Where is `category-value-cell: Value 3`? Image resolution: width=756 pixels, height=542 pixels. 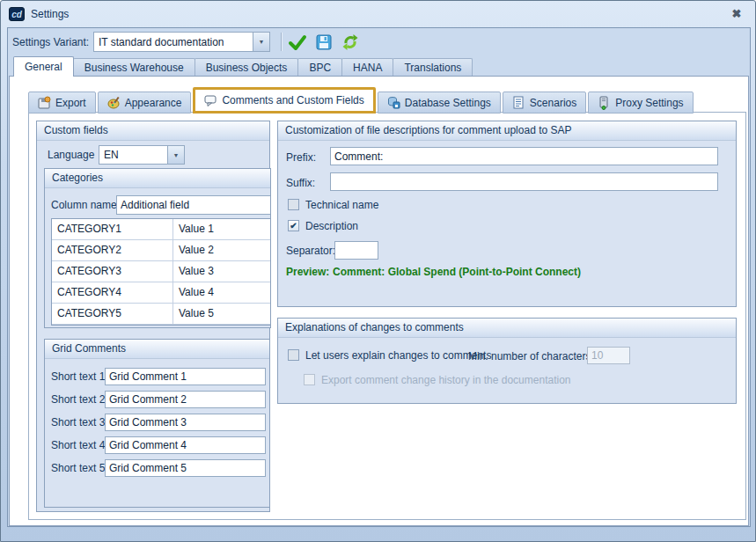
category-value-cell: Value 3 is located at coordinates (222, 271).